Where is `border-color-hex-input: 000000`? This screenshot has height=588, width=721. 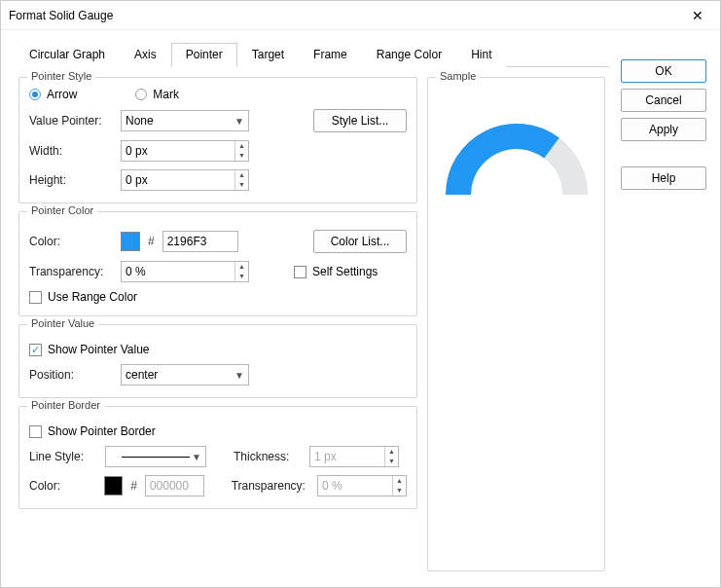
border-color-hex-input: 000000 is located at coordinates (175, 486).